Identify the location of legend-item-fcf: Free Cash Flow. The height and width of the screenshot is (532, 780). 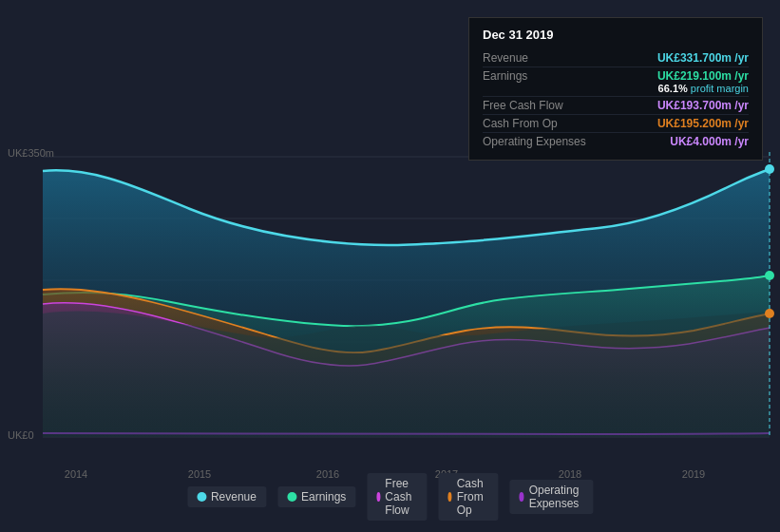
(397, 497).